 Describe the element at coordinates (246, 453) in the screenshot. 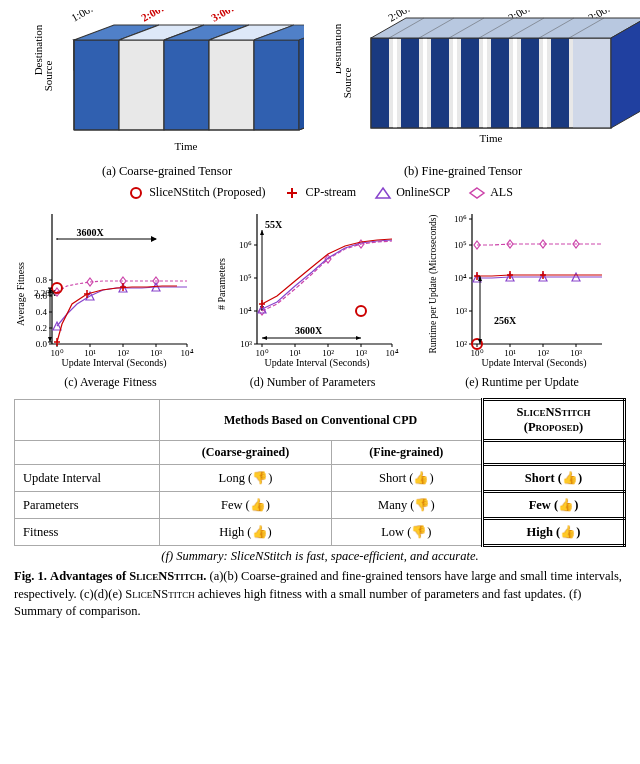

I see `table-subheader-coarse: (Coarse-grained)` at that location.